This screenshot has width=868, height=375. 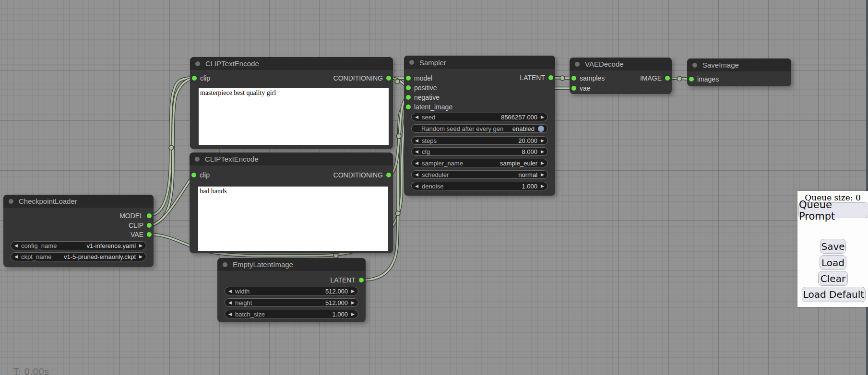 What do you see at coordinates (739, 65) in the screenshot?
I see `node-title-bar: SaveImage` at bounding box center [739, 65].